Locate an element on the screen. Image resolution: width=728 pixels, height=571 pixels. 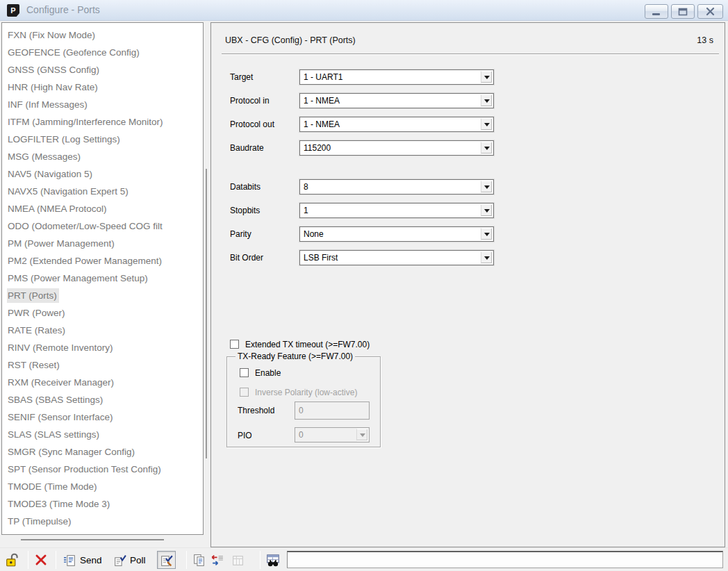
list-item: NAV5 (Navigation 5) is located at coordinates (103, 174).